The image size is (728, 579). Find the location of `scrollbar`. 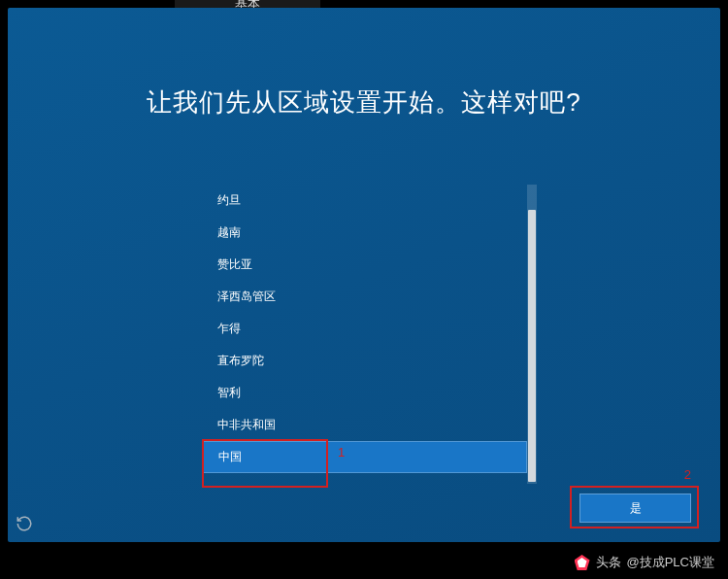

scrollbar is located at coordinates (532, 334).